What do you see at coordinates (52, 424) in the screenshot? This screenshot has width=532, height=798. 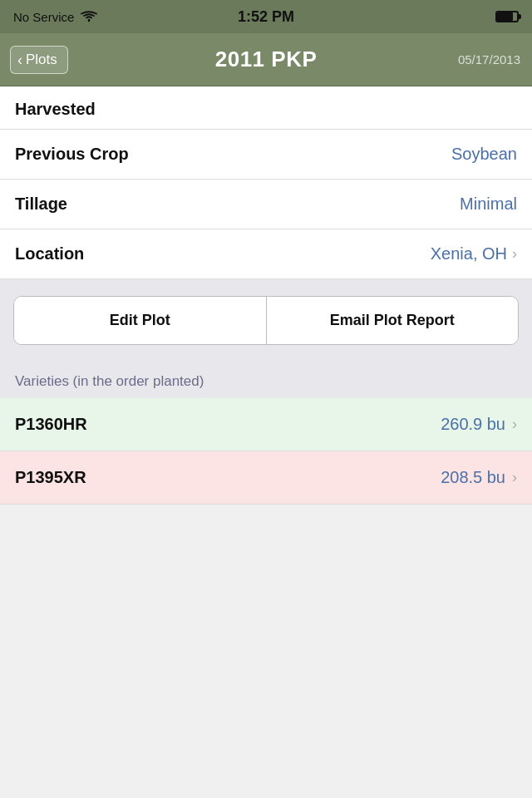 I see `variety-name-1: P1360HR` at bounding box center [52, 424].